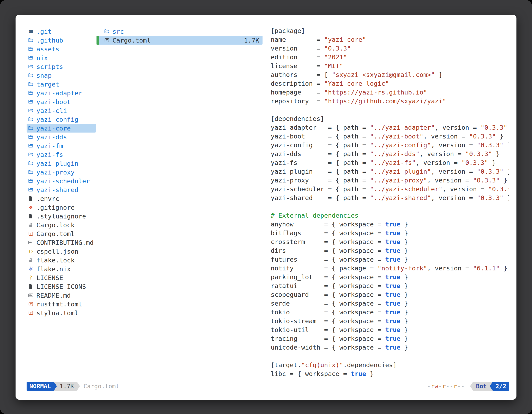 The image size is (532, 414). I want to click on preview-line: description = "Yazi core logic", so click(390, 84).